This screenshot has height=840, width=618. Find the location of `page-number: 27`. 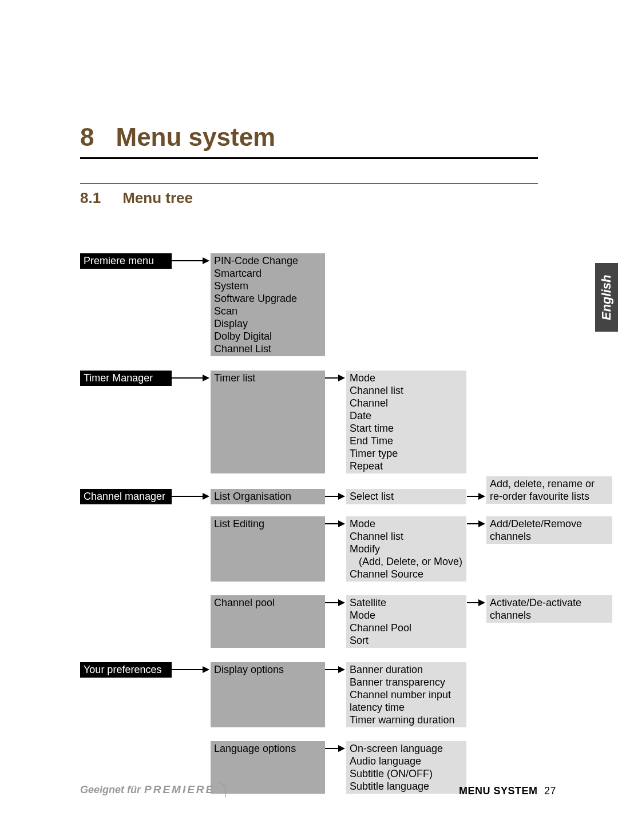

page-number: 27 is located at coordinates (550, 791).